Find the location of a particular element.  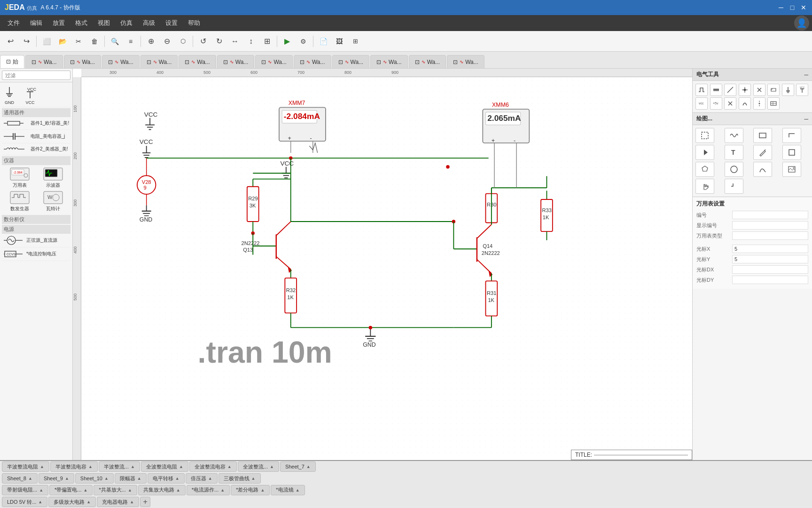

zoom-in-button: ⊕ is located at coordinates (151, 41).